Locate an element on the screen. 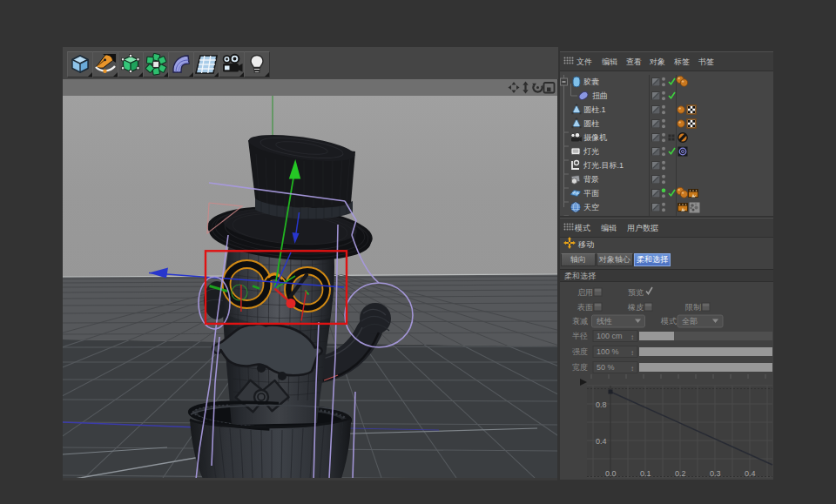 The width and height of the screenshot is (836, 504). svg-text: 100 cm is located at coordinates (610, 336).